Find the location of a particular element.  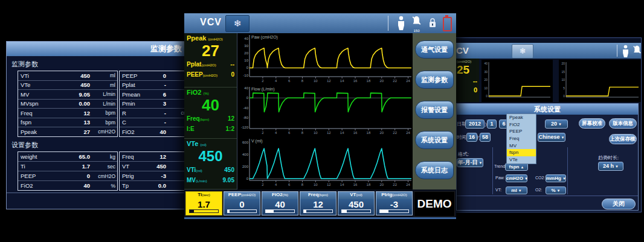

time-hour-field: 16 is located at coordinates (472, 138).